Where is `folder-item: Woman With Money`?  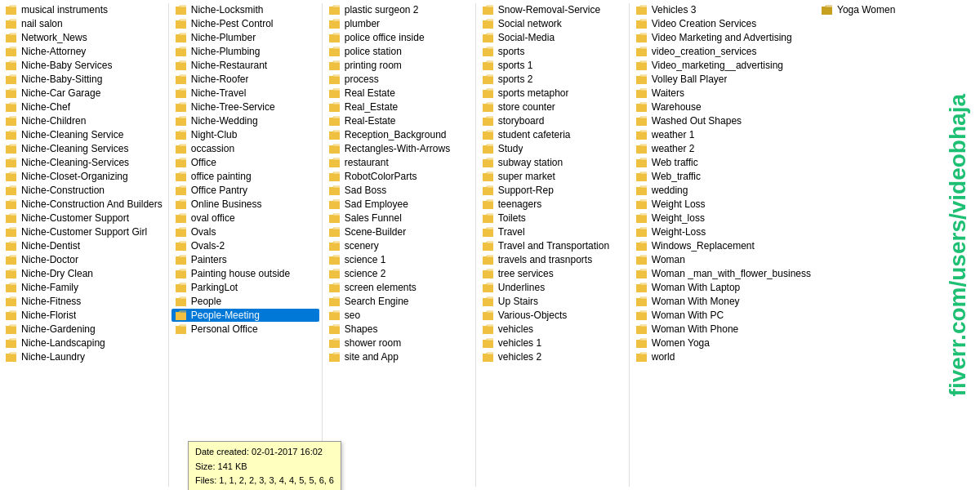 folder-item: Woman With Money is located at coordinates (724, 301).